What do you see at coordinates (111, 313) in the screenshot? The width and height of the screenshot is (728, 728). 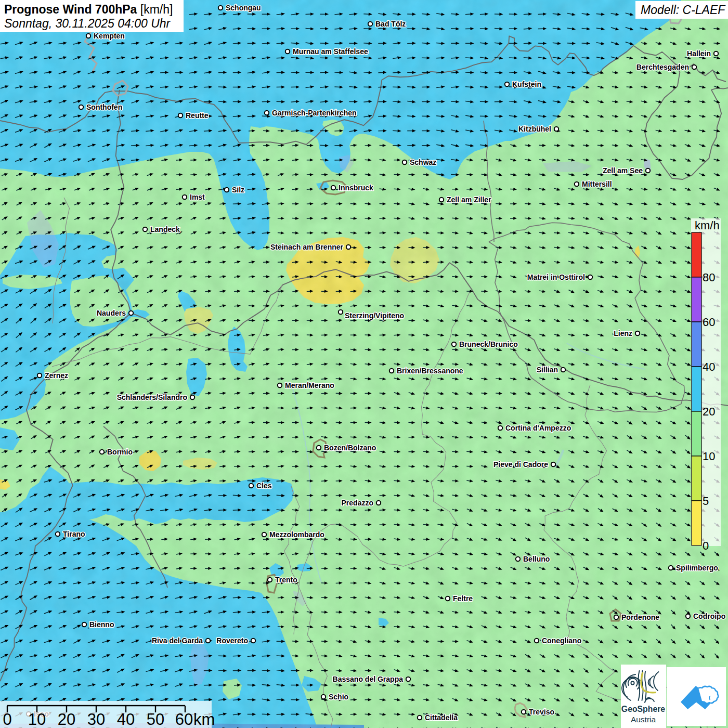 I see `svg-text: Nauders` at bounding box center [111, 313].